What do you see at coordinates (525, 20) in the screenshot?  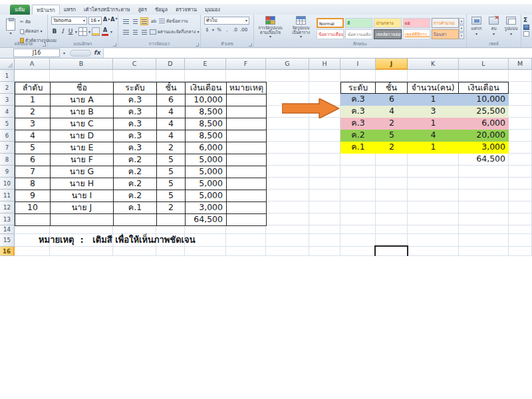 I see `autosum-button: Σ` at bounding box center [525, 20].